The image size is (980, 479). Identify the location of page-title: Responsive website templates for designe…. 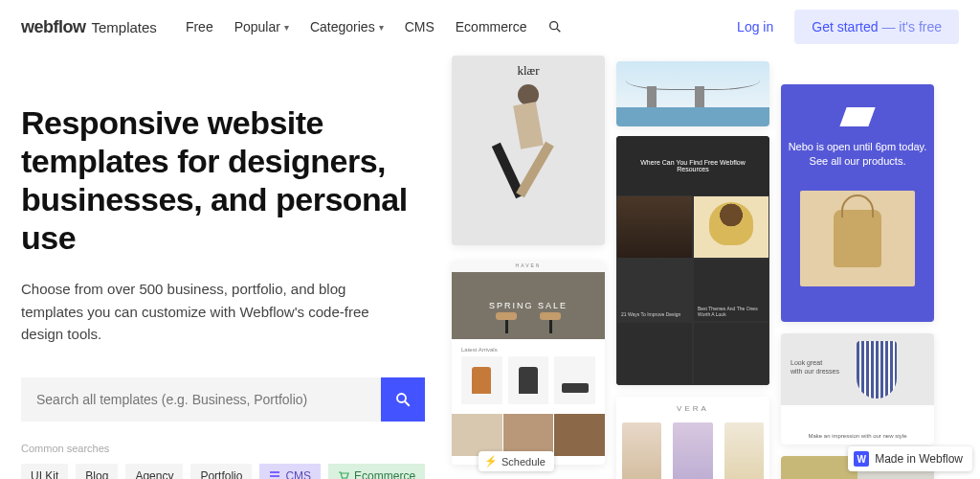
(217, 180).